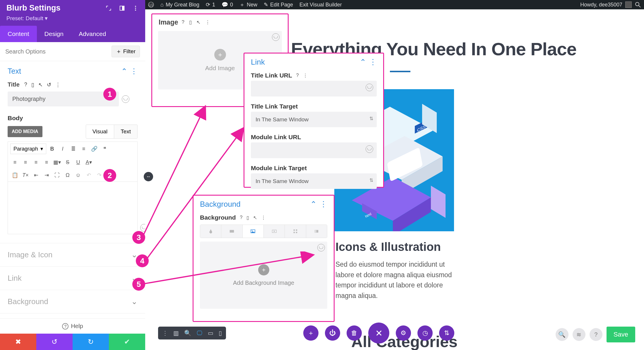 This screenshot has width=644, height=350. What do you see at coordinates (99, 175) in the screenshot?
I see `redo-button: ↷` at bounding box center [99, 175].